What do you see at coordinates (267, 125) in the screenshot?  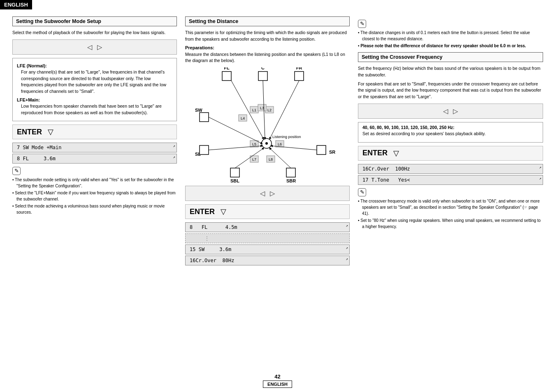 I see `speaker-svg: FL C FR SW SL SR SBL` at bounding box center [267, 125].